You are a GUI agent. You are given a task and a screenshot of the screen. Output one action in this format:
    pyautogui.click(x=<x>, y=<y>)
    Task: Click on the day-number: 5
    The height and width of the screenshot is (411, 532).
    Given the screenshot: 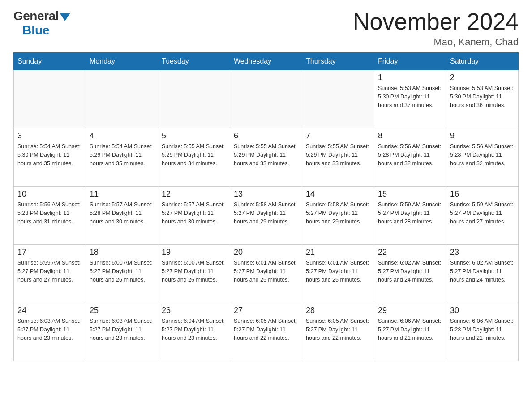 What is the action you would take?
    pyautogui.click(x=194, y=136)
    